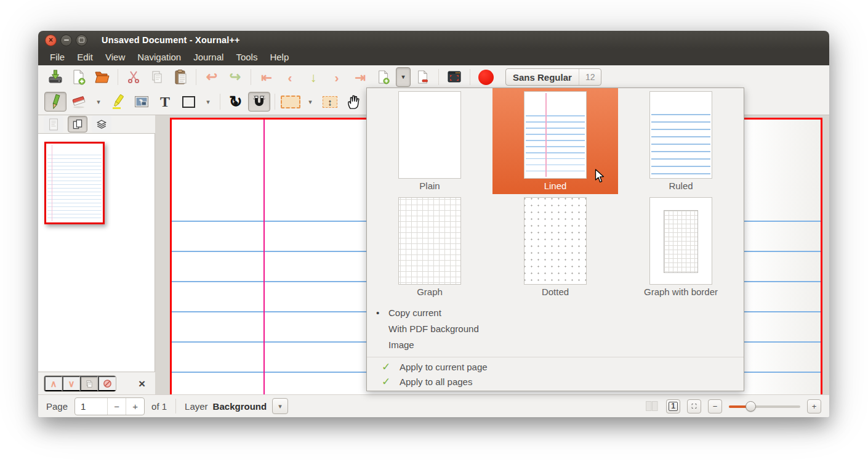 The image size is (868, 464). Describe the element at coordinates (134, 77) in the screenshot. I see `cut-button` at that location.